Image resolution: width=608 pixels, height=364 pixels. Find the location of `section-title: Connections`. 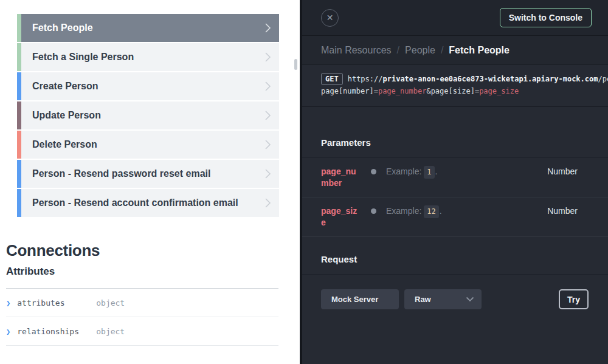

section-title: Connections is located at coordinates (142, 250).